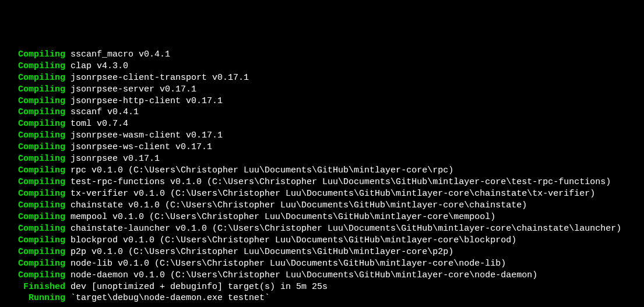  Describe the element at coordinates (322, 217) in the screenshot. I see `terminal-line: Compiling mempool v0.1.0 (C:\Users\Chris…` at that location.